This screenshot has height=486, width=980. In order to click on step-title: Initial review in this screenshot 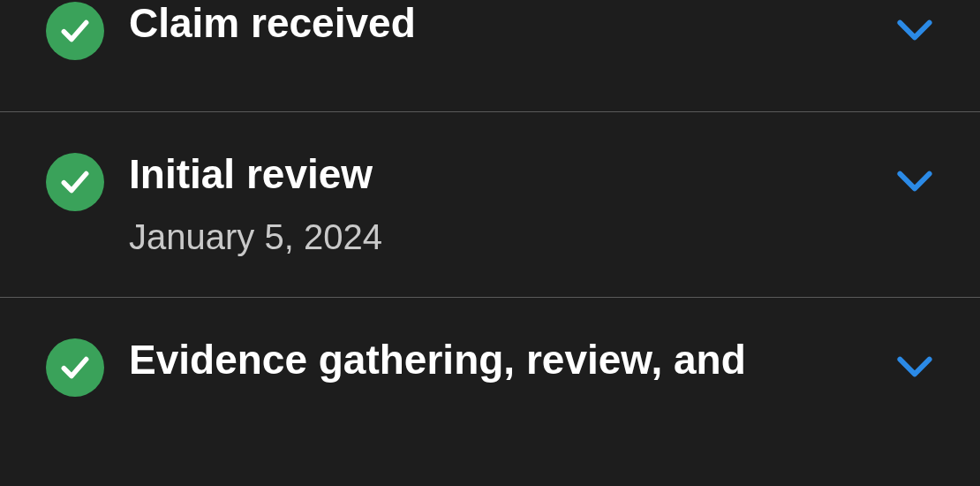, I will do `click(503, 175)`.